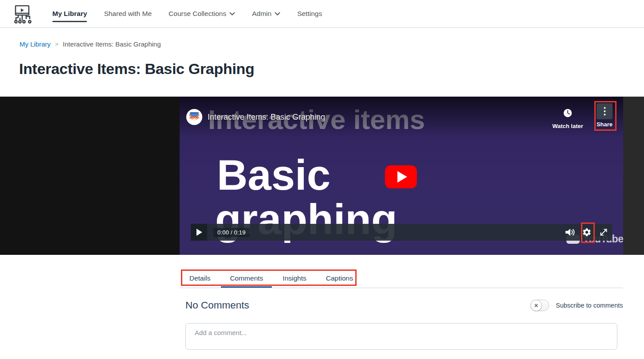  I want to click on tab-label: Captions, so click(340, 278).